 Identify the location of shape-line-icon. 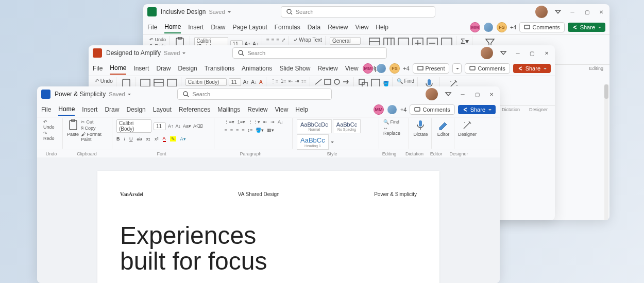
(318, 82).